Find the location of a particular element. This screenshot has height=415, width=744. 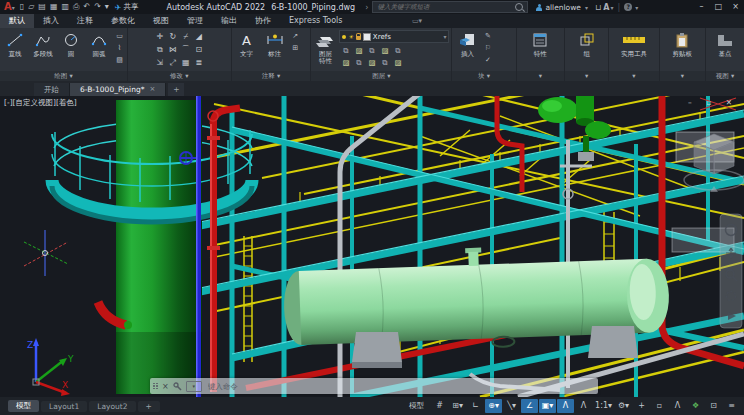

document-tab: 6-B-1000_Piping* × is located at coordinates (118, 90).